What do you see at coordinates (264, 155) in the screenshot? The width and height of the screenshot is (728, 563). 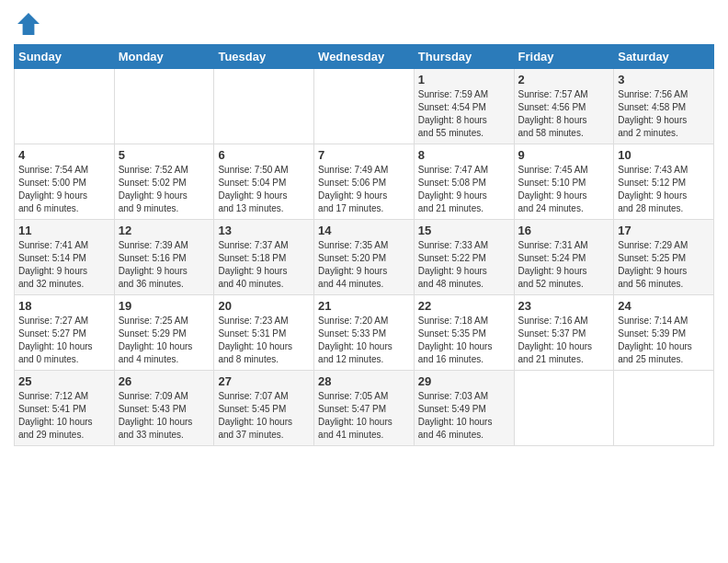 I see `day-number: 6` at bounding box center [264, 155].